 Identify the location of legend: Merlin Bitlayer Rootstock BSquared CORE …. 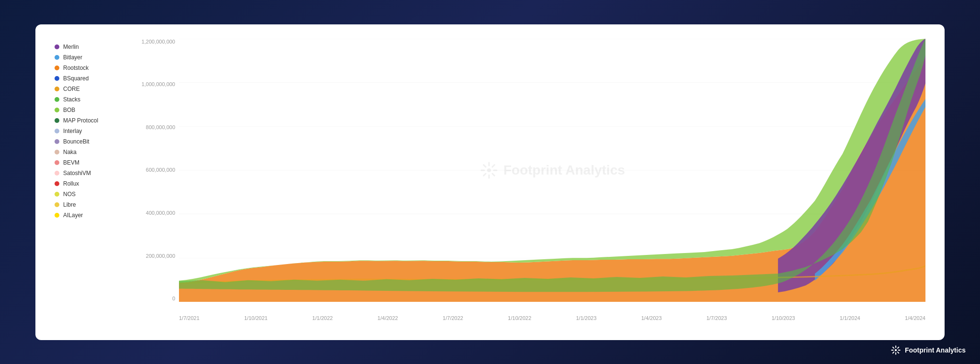
(88, 182).